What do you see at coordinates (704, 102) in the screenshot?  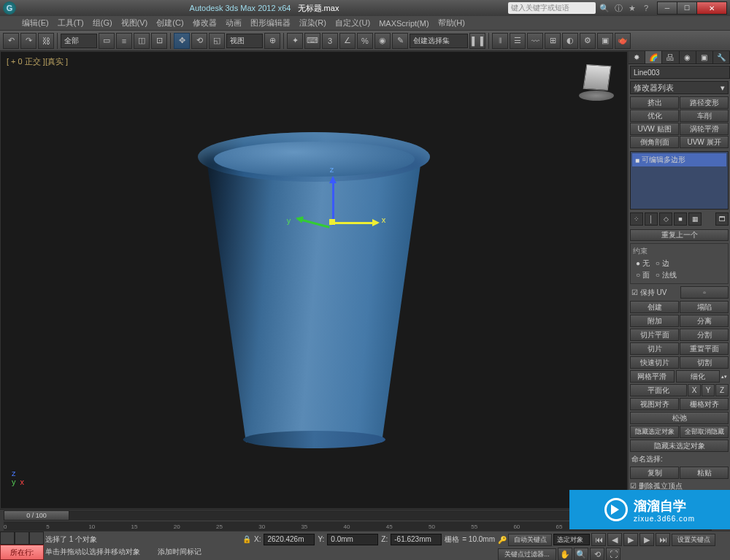 I see `btn-pathdeform: 路径变形` at bounding box center [704, 102].